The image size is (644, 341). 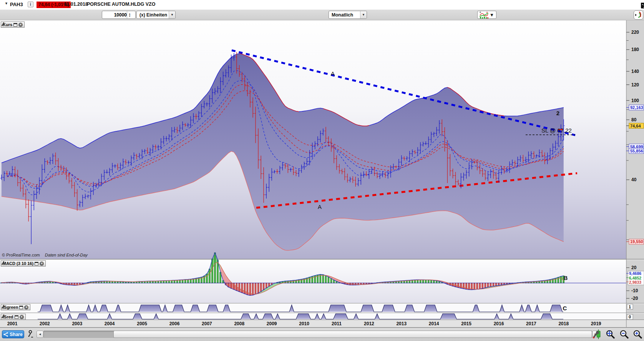 What do you see at coordinates (401, 324) in the screenshot?
I see `svg-text: 2013` at bounding box center [401, 324].